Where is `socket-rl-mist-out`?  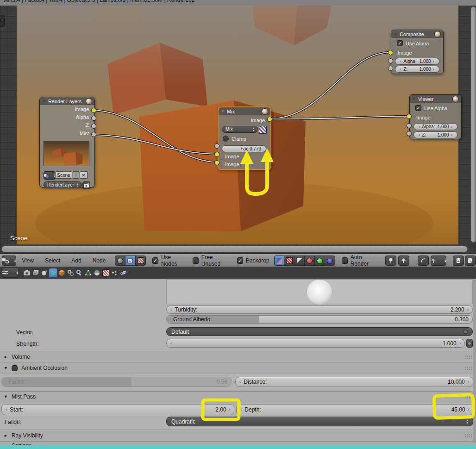 socket-rl-mist-out is located at coordinates (94, 134).